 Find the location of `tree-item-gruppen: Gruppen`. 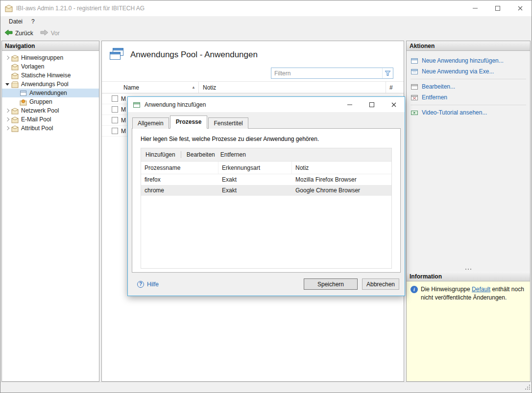

tree-item-gruppen: Gruppen is located at coordinates (50, 102).